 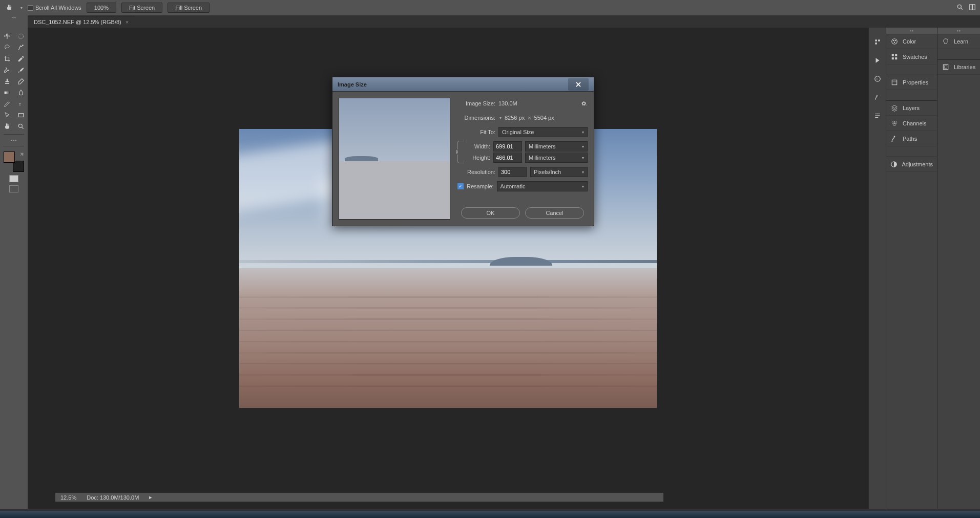 What do you see at coordinates (894, 139) in the screenshot?
I see `paths-icon` at bounding box center [894, 139].